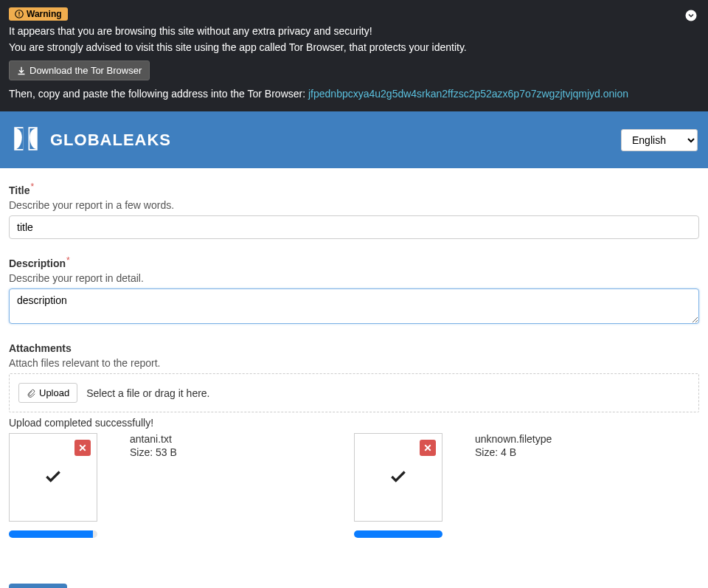 The height and width of the screenshot is (588, 708). What do you see at coordinates (148, 393) in the screenshot?
I see `upload-hint: Select a file or drag it here.` at bounding box center [148, 393].